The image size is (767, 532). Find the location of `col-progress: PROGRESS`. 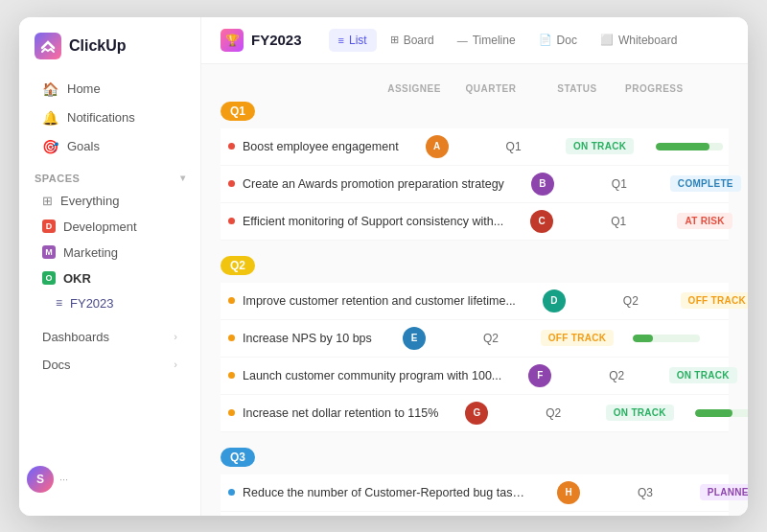

col-progress: PROGRESS is located at coordinates (673, 88).